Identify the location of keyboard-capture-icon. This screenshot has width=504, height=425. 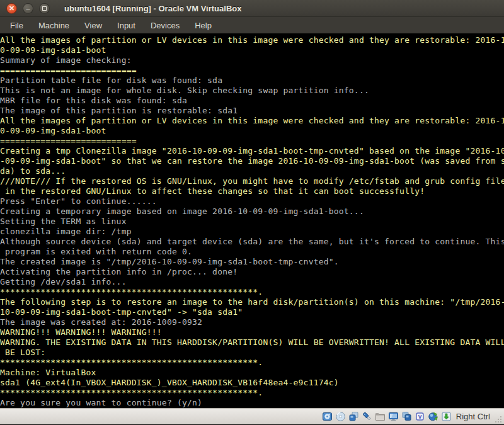
(446, 417).